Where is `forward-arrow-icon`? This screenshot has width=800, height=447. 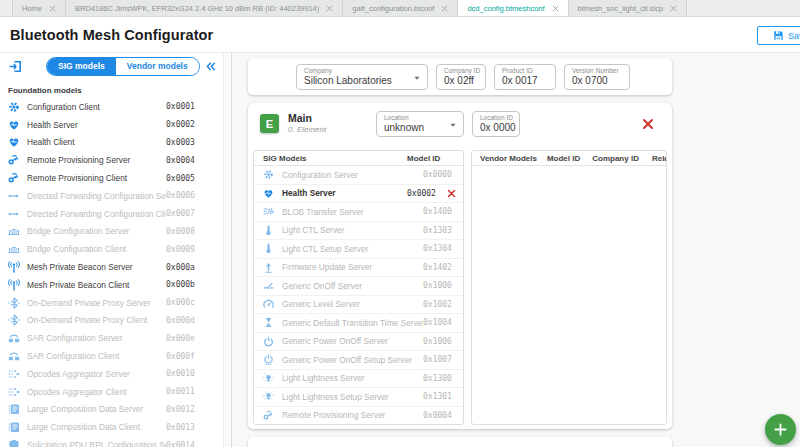
forward-arrow-icon is located at coordinates (14, 214).